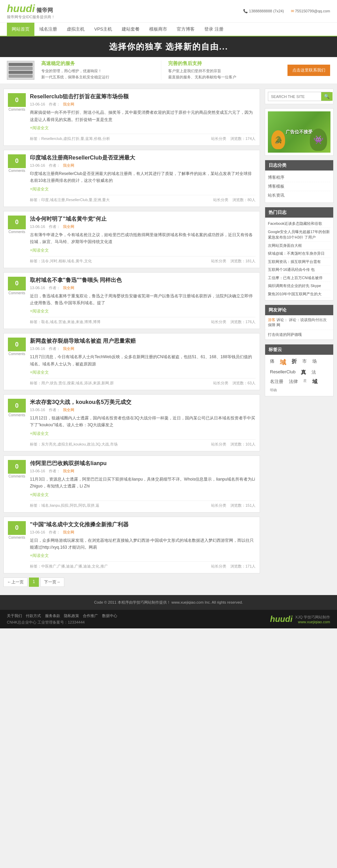 The image size is (337, 868). Describe the element at coordinates (294, 362) in the screenshot. I see `tag-item: 折` at that location.